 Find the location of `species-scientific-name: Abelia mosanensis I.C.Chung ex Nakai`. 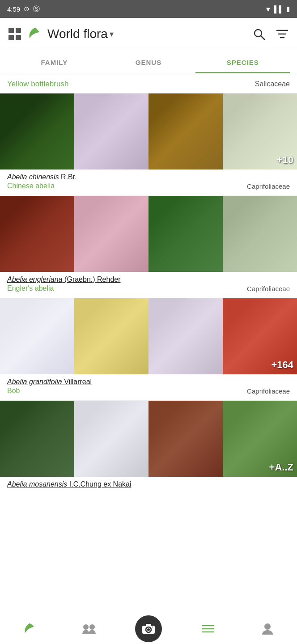

species-scientific-name: Abelia mosanensis I.C.Chung ex Nakai is located at coordinates (148, 484).